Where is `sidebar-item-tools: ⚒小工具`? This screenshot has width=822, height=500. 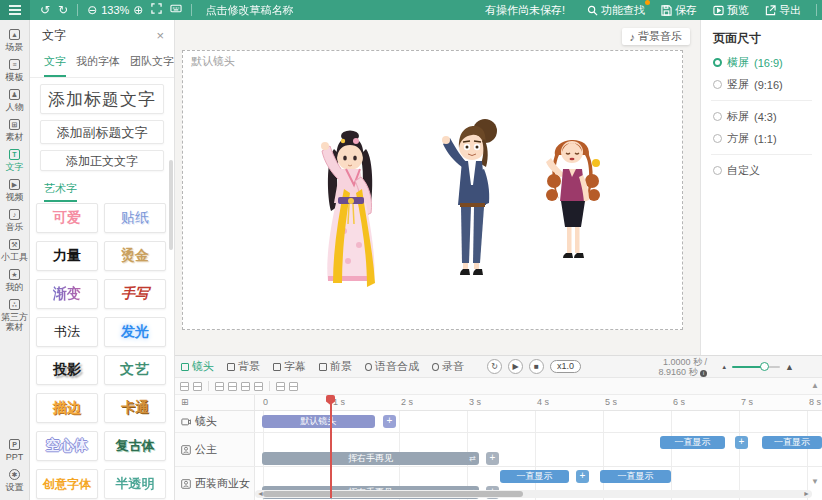 sidebar-item-tools: ⚒小工具 is located at coordinates (15, 251).